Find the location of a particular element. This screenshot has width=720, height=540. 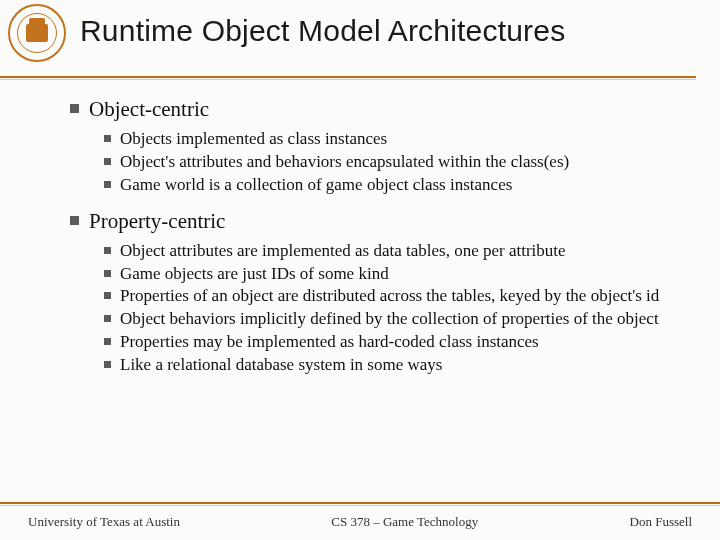

list-item-text: Object attributes are implemented as dat… is located at coordinates (343, 251).